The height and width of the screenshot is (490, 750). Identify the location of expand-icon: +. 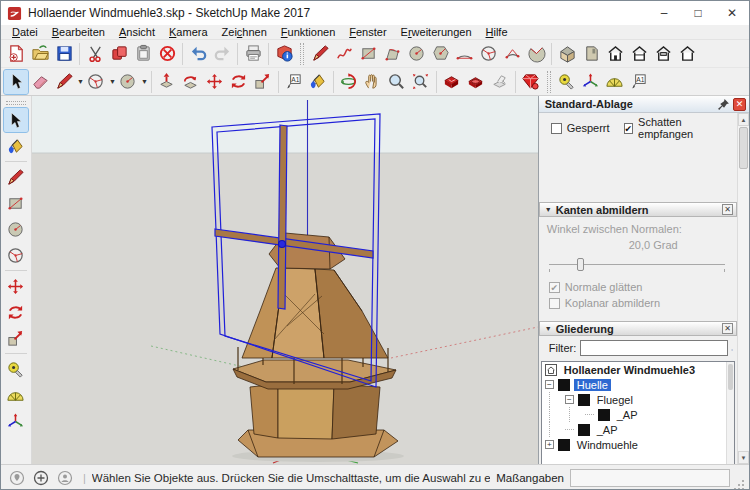
(550, 444).